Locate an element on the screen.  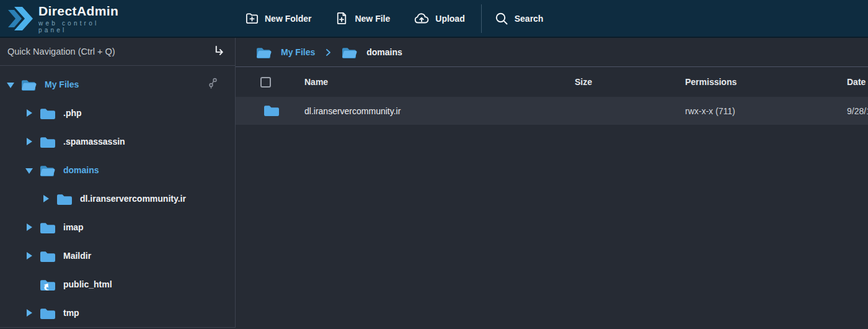
upload-button: Upload is located at coordinates (439, 19).